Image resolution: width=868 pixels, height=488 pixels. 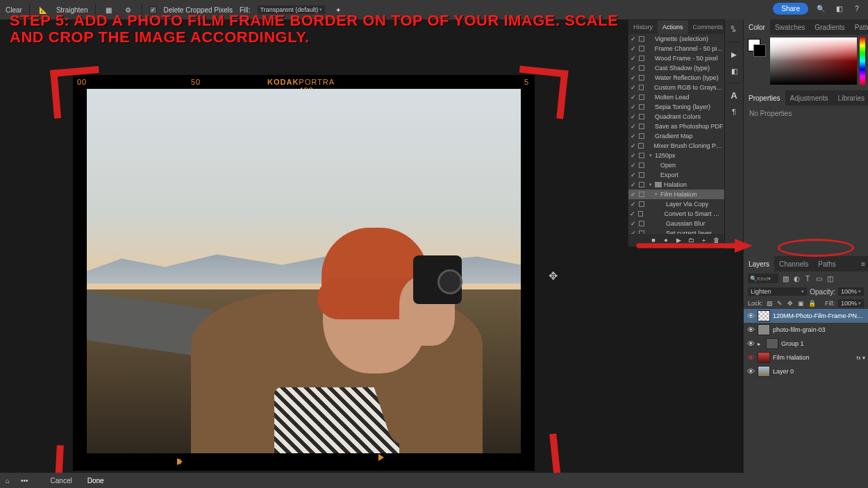 I want to click on more-button: •••, so click(x=25, y=480).